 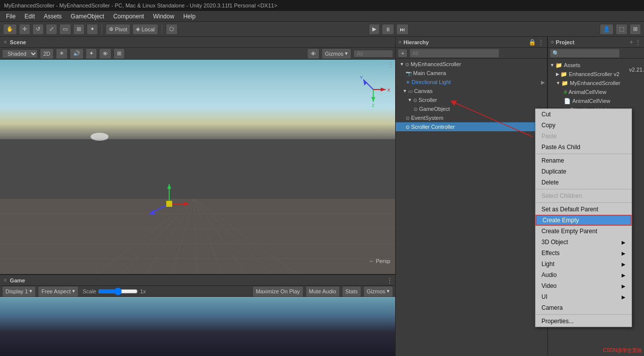 What do you see at coordinates (416, 42) in the screenshot?
I see `hierarchy-title: Hierarchy` at bounding box center [416, 42].